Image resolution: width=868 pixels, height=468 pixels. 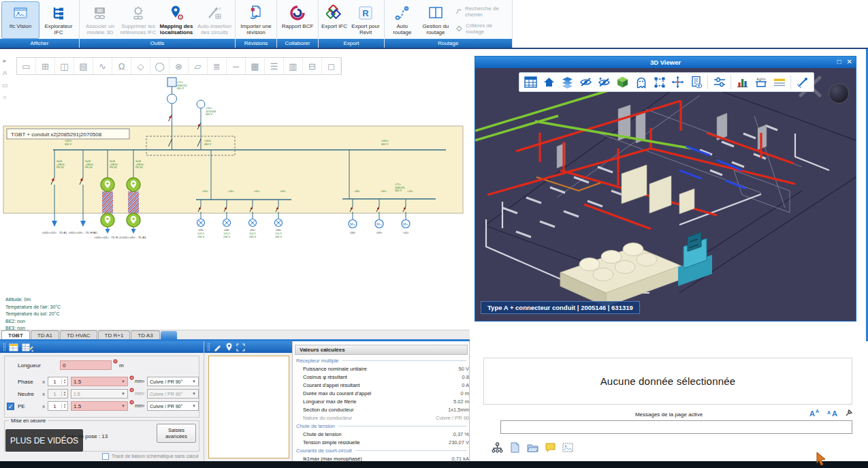 I want to click on rapport-bcf-button: Rapport BCF, so click(x=298, y=20).